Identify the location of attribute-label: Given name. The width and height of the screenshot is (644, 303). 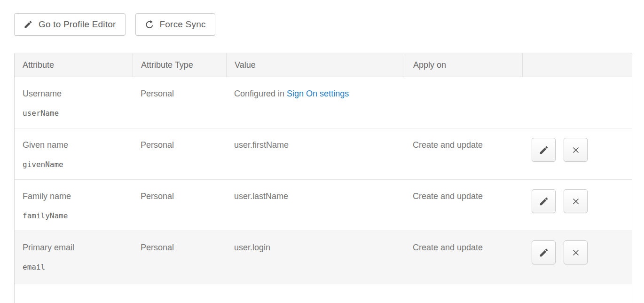
(73, 145).